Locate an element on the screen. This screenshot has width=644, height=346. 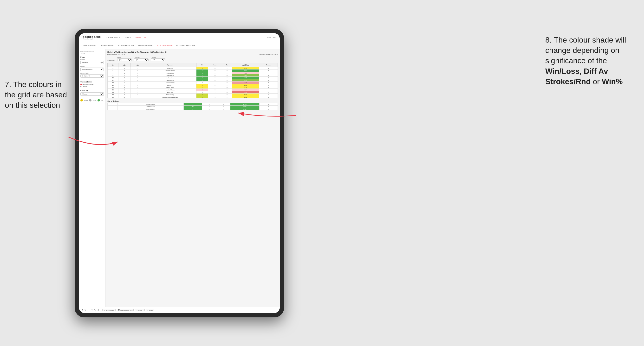
radio-top100: Top 100 is located at coordinates (92, 87).